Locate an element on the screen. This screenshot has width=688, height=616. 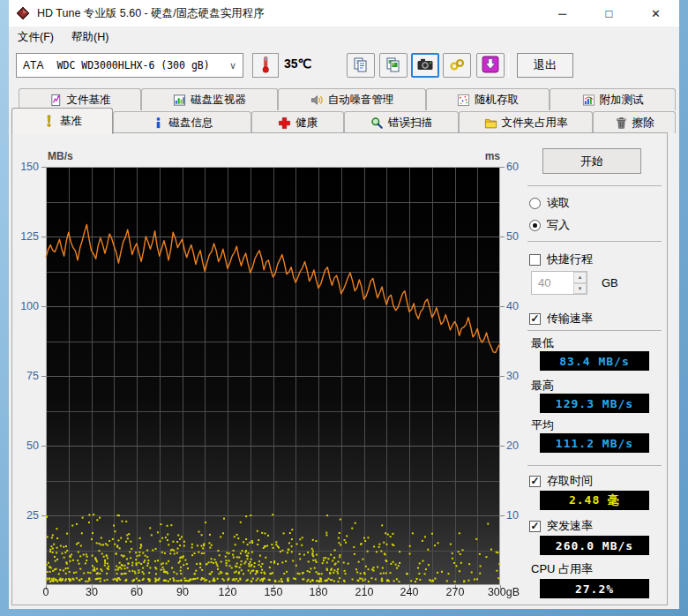
tab-erase: 擦除 is located at coordinates (634, 122).